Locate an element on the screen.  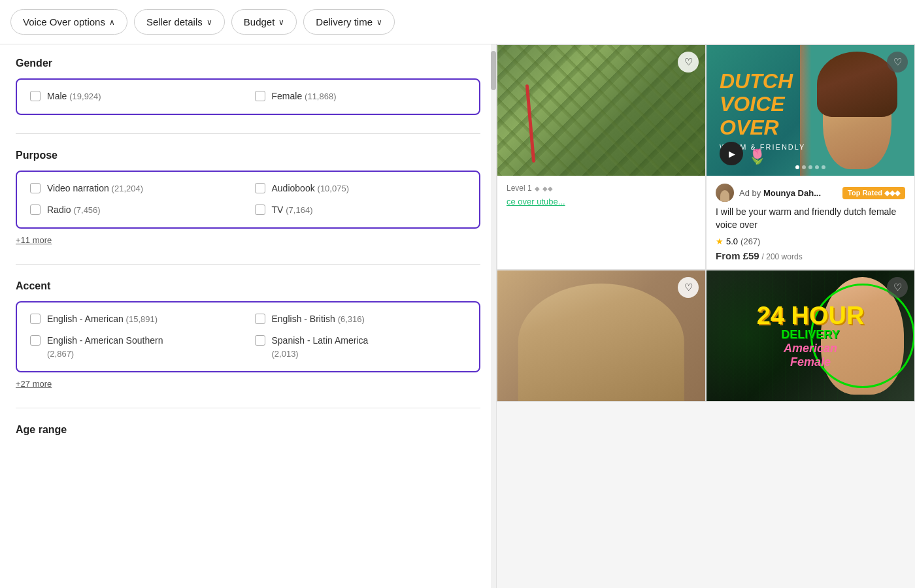
english-american-label: English - American (15,891) is located at coordinates (102, 319).